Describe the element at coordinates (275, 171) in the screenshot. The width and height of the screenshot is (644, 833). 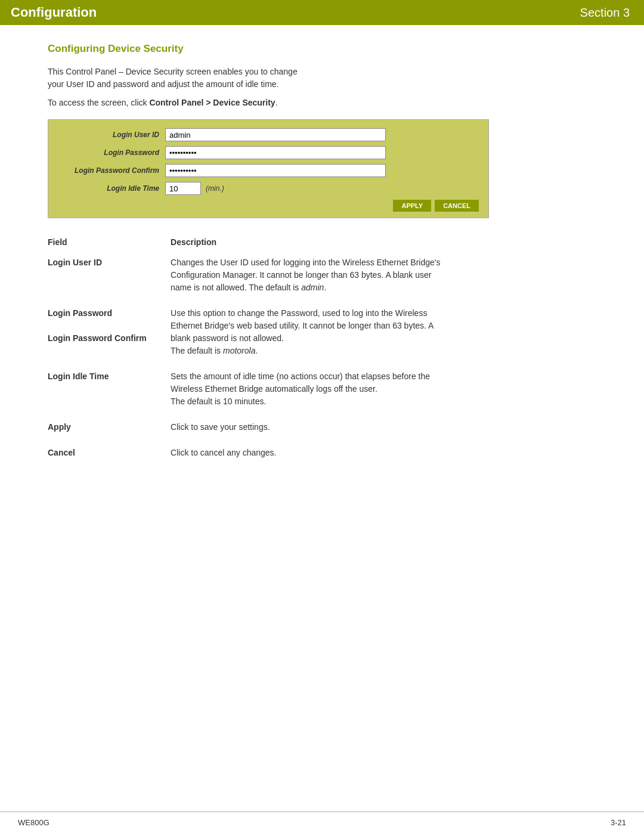
I see `password-confirm-input` at that location.